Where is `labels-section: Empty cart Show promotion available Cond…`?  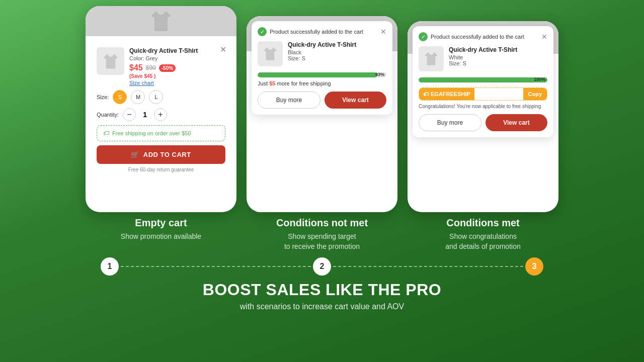 labels-section: Empty cart Show promotion available Cond… is located at coordinates (322, 234).